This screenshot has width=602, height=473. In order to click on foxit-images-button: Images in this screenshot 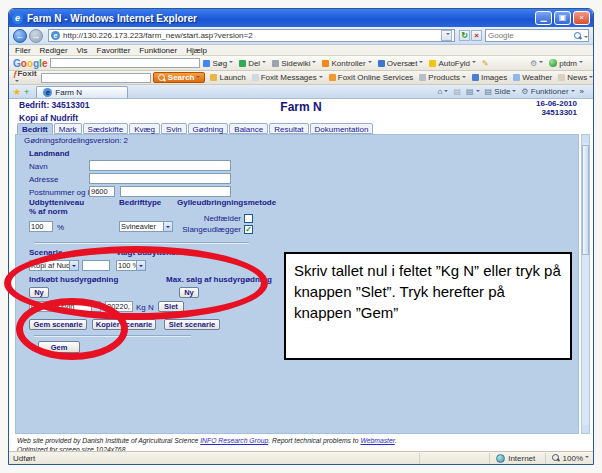, I will do `click(490, 78)`.